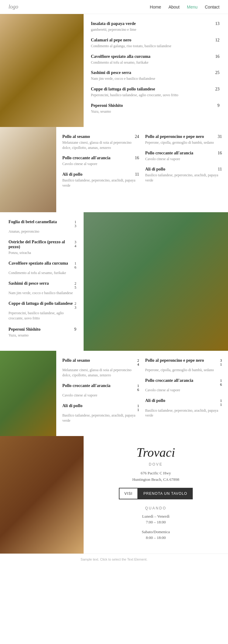 The height and width of the screenshot is (644, 228). Describe the element at coordinates (114, 170) in the screenshot. I see `section-chicken-1: Pollo al sesamo 24 Melanzane cinesi, gla…` at that location.